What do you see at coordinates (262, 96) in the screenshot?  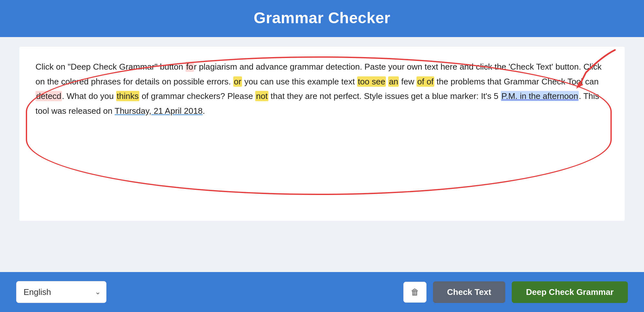 I see `error-highlight-not: not` at bounding box center [262, 96].